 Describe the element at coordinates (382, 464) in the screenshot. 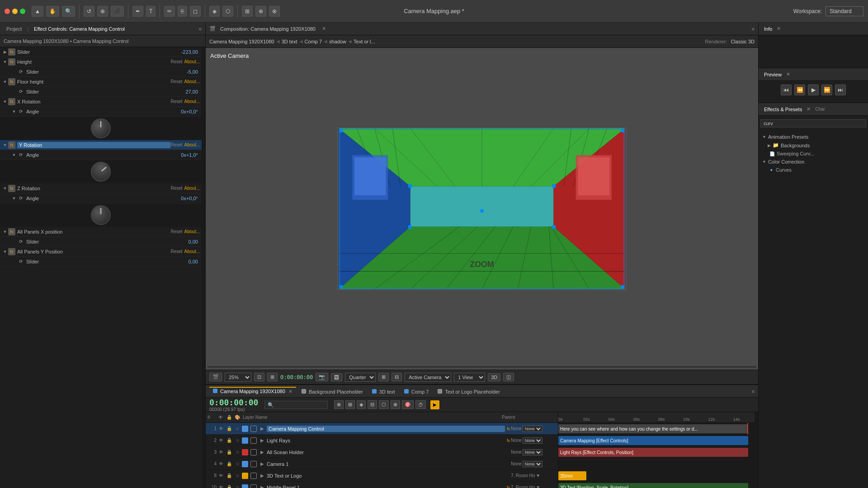

I see `layer-row-4: 4 👁 🔒 ☆ ▶ Camera 1 None None` at that location.